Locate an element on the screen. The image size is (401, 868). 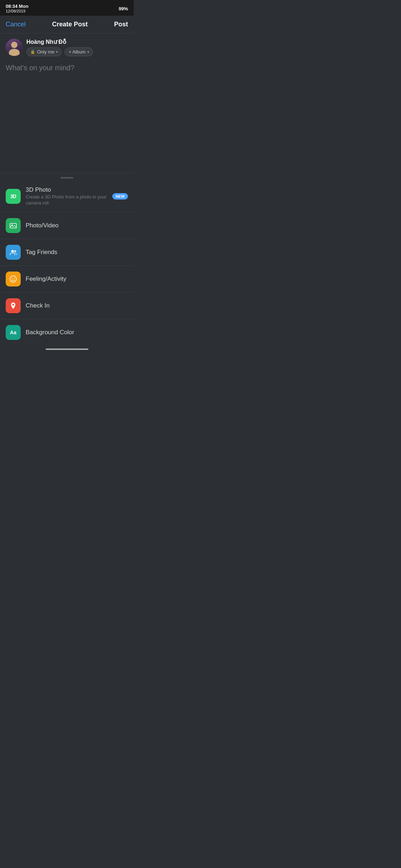
avatar-image is located at coordinates (14, 47).